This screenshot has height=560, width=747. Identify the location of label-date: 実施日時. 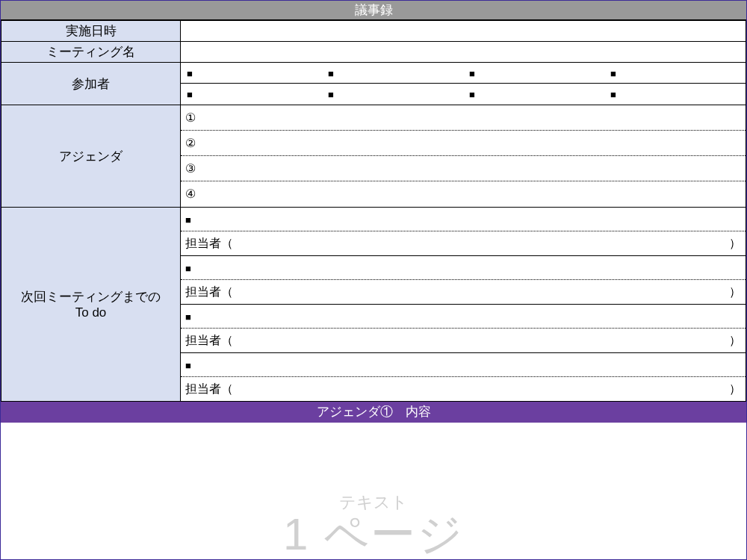
(91, 31).